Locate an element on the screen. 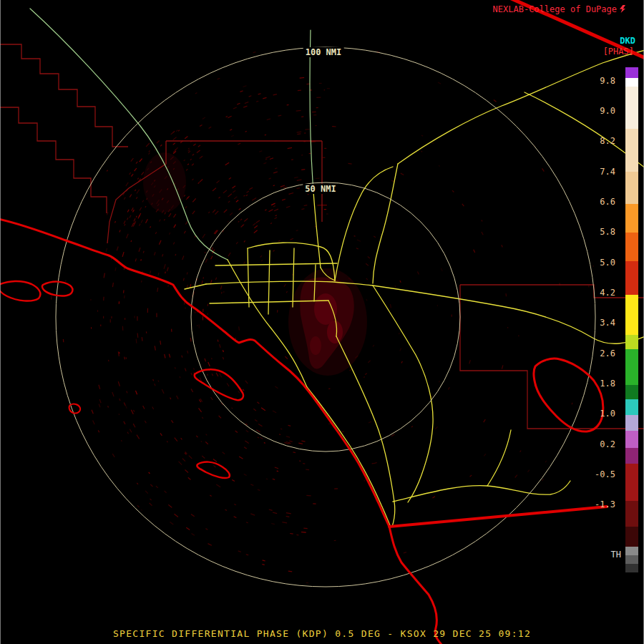 The image size is (644, 644). left-edge-line is located at coordinates (0, 322).